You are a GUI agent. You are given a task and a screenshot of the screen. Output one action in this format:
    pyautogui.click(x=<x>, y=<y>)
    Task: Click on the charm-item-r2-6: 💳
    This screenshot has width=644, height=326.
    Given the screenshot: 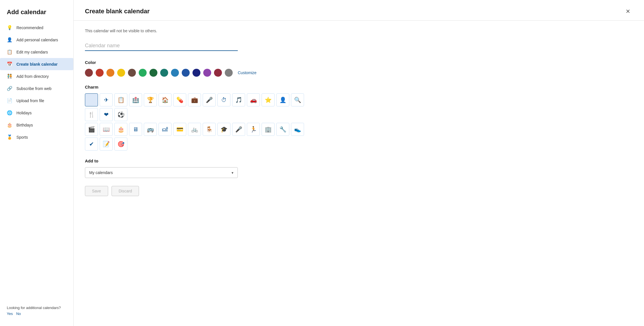 What is the action you would take?
    pyautogui.click(x=180, y=129)
    